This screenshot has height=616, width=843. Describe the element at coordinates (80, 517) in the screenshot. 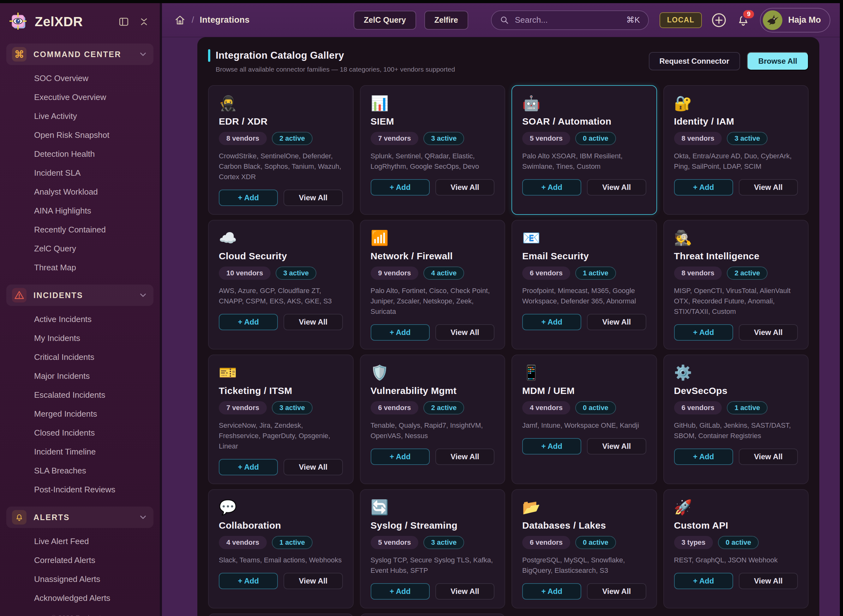

I see `sidebar-section-header-alerts: ALERTS` at that location.